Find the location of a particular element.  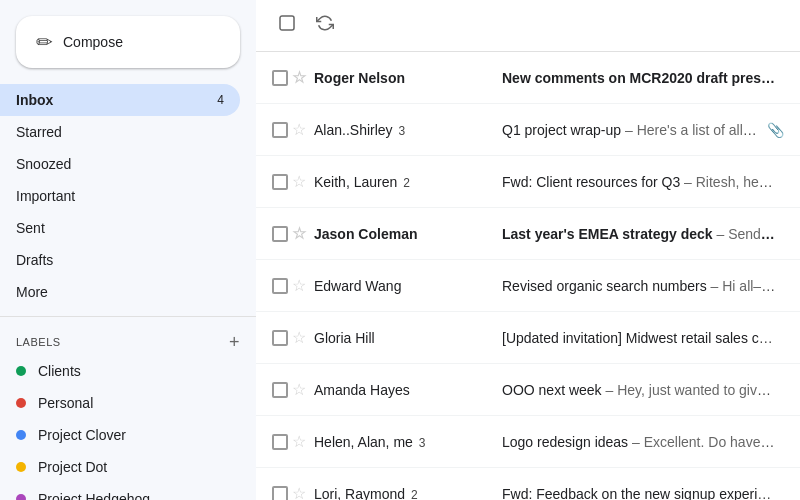

table-row: ☆ Helen, Alan, me 3 Logo redesign ideas … is located at coordinates (528, 442).